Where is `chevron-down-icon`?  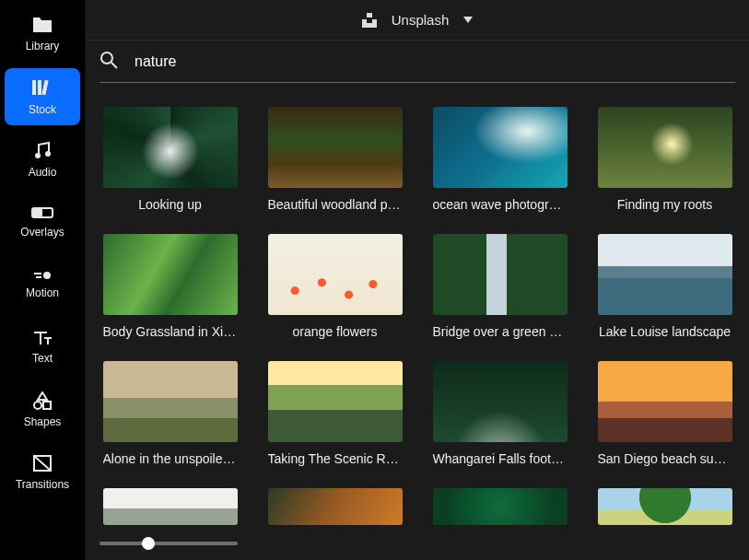
chevron-down-icon is located at coordinates (468, 20).